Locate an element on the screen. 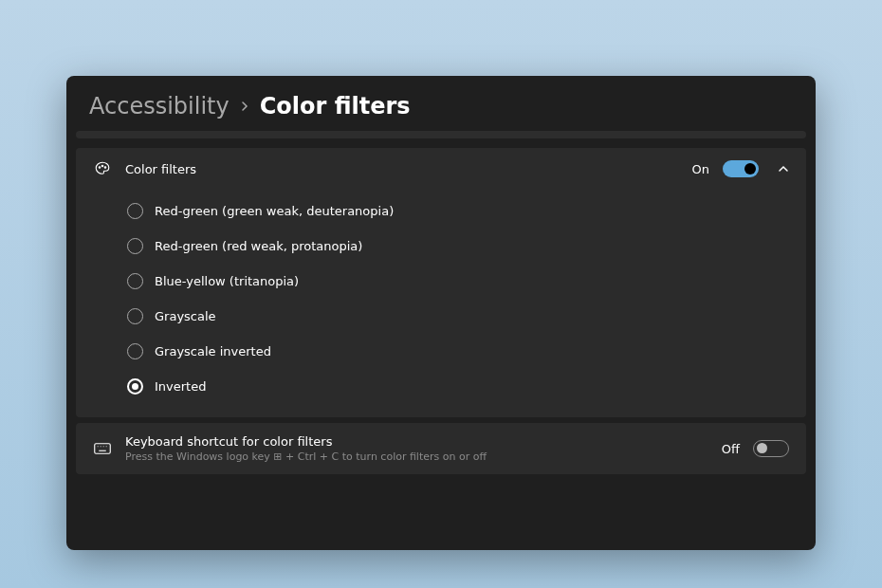 This screenshot has height=588, width=882. radio-label: Red-green (green weak, deuteranopia) is located at coordinates (274, 211).